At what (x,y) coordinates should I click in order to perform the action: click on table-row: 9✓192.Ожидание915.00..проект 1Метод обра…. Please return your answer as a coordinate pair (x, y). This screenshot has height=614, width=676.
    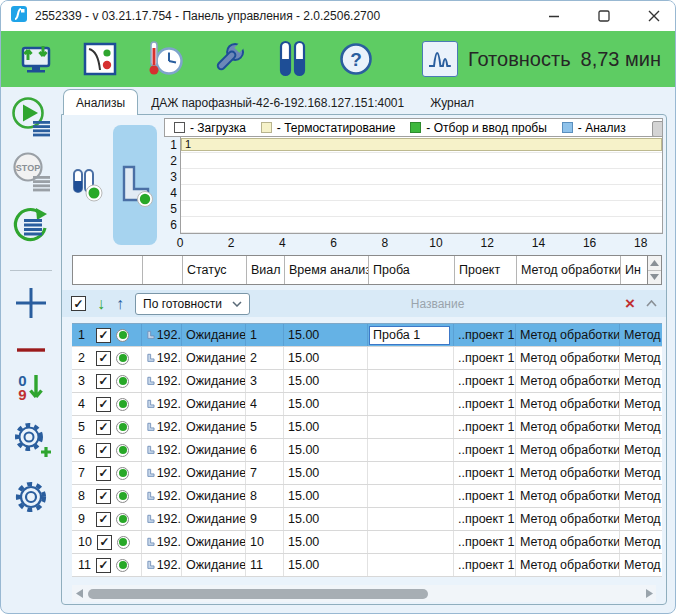
    Looking at the image, I should click on (367, 520).